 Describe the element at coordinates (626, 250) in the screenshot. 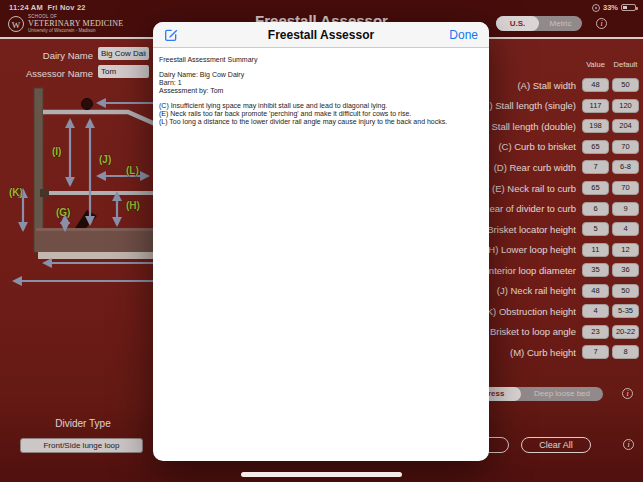

I see `measurement-default-button: 12` at that location.